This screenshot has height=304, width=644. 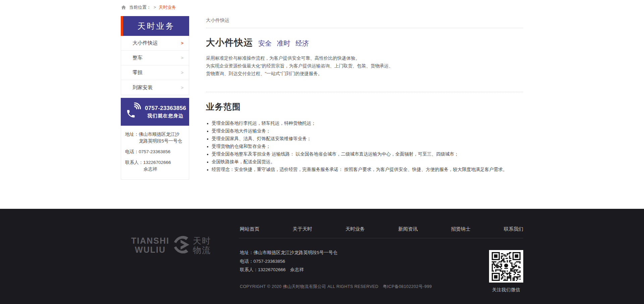 What do you see at coordinates (365, 66) in the screenshot?
I see `intro-line: 为实现企业资源价值最大化"的经营宗旨，为客户提供运输咨询、上门取货、包装、货物承…` at bounding box center [365, 66].